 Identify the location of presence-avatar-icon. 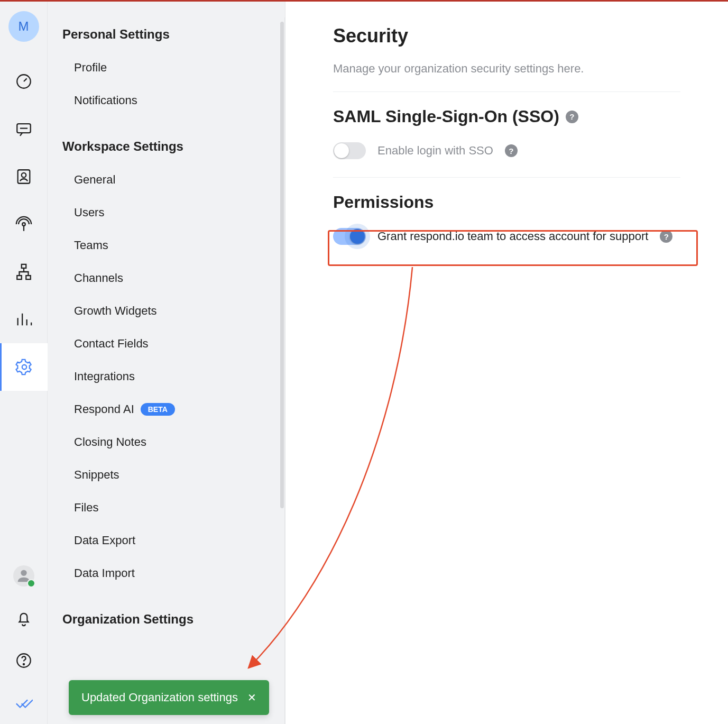
(24, 576).